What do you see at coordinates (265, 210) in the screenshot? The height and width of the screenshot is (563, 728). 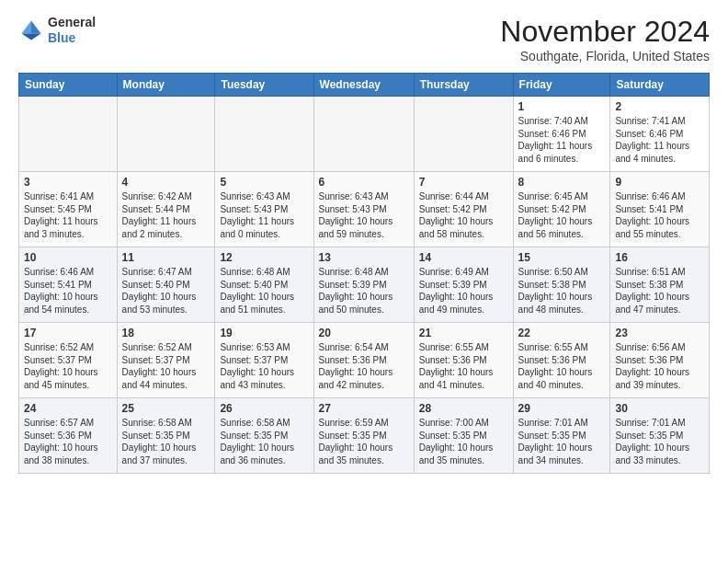 I see `calendar-day-cell: 5Sunrise: 6:43 AM Sunset: 5:43 PM Daylig…` at bounding box center [265, 210].